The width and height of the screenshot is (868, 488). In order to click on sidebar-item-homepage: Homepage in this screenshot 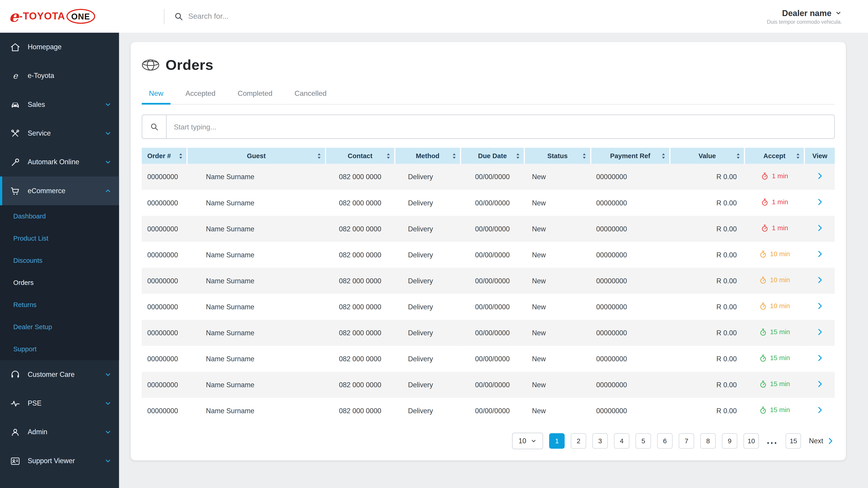, I will do `click(60, 47)`.